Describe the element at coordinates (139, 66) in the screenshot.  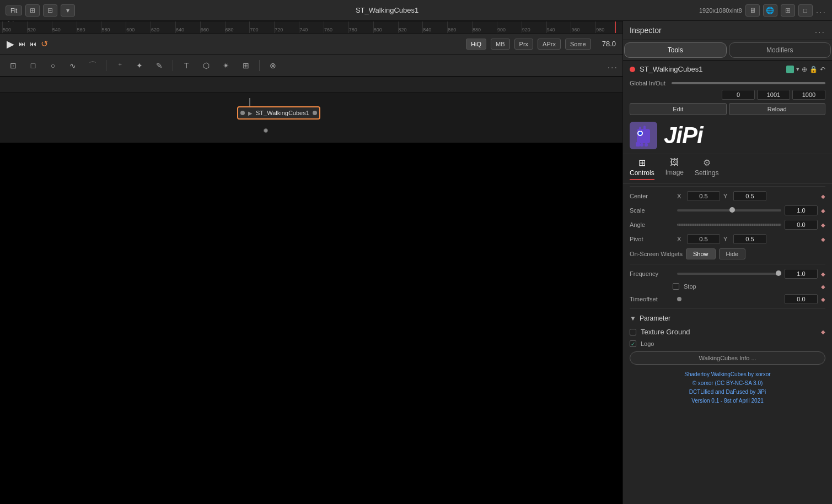
I see `brush-tool: ✦` at that location.